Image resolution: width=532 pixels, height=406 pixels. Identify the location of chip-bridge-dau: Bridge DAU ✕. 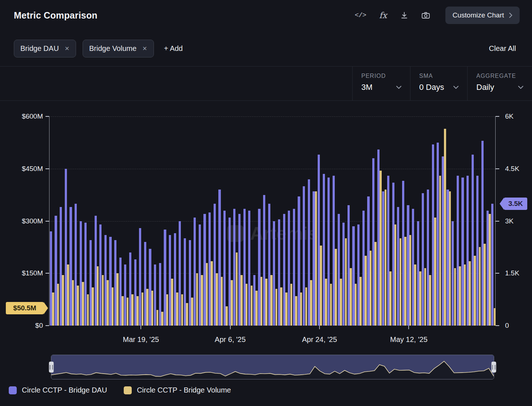
(45, 49).